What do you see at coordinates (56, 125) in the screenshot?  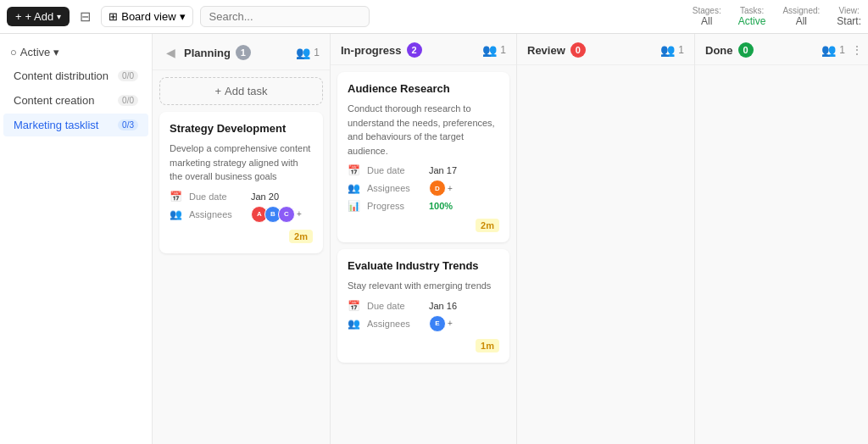 I see `sidebar-item-label: Marketing tasklist` at bounding box center [56, 125].